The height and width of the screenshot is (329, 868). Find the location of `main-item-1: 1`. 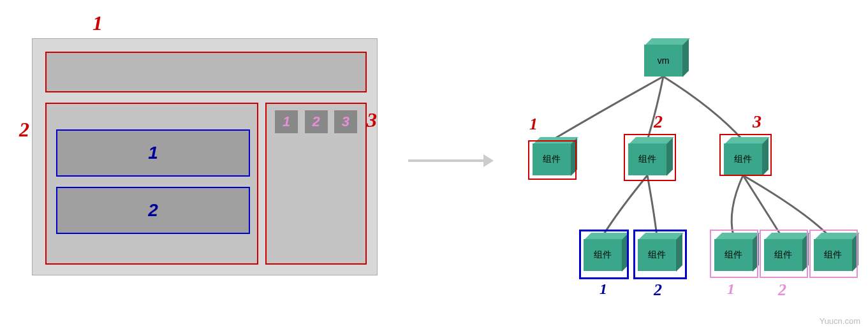

main-item-1: 1 is located at coordinates (153, 153).